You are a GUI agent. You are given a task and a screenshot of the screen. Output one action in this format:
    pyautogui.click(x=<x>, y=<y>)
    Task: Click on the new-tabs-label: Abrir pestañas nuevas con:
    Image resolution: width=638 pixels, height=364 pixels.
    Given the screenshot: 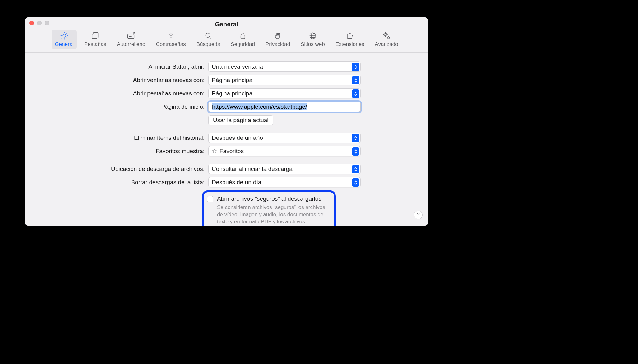 What is the action you would take?
    pyautogui.click(x=123, y=93)
    